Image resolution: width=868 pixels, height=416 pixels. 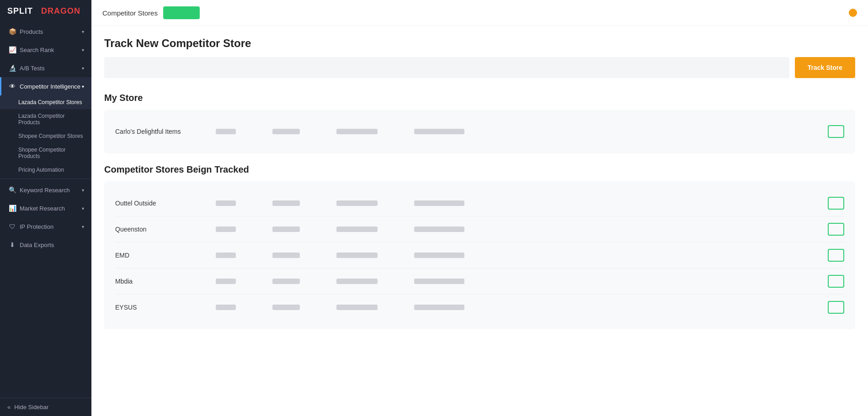 I want to click on status-badge, so click(x=181, y=13).